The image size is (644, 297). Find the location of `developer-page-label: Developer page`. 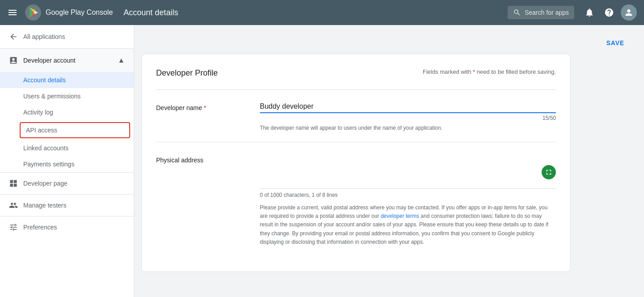

developer-page-label: Developer page is located at coordinates (46, 183).